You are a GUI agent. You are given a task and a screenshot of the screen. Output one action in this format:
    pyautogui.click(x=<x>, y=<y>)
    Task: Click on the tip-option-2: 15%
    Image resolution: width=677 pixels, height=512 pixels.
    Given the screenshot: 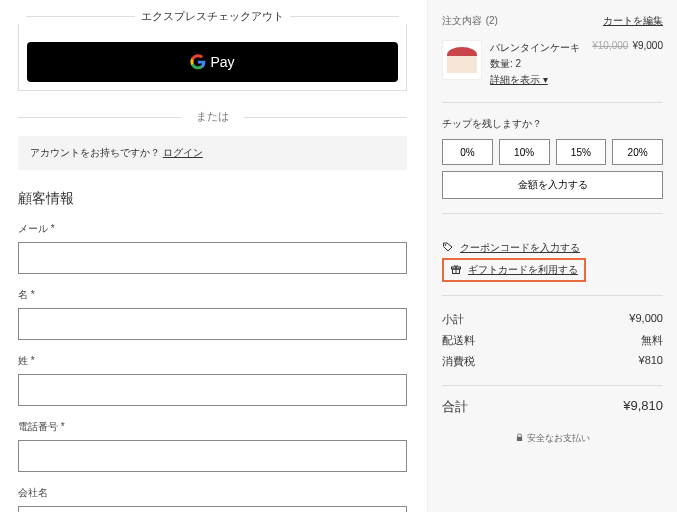 What is the action you would take?
    pyautogui.click(x=582, y=152)
    